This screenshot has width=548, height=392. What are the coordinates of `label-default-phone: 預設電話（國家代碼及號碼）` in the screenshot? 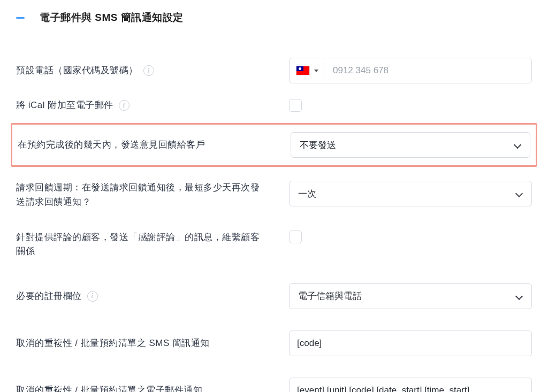 It's located at (77, 71).